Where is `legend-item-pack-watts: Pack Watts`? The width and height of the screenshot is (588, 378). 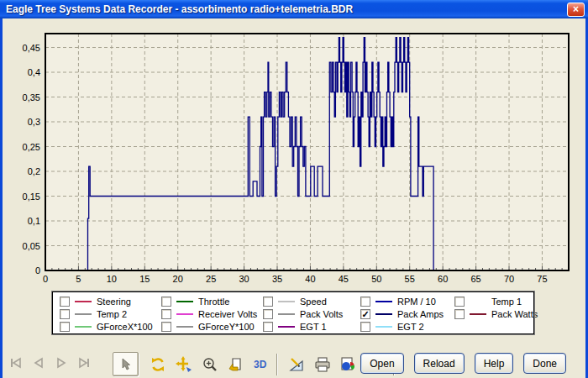 legend-item-pack-watts: Pack Watts is located at coordinates (496, 314).